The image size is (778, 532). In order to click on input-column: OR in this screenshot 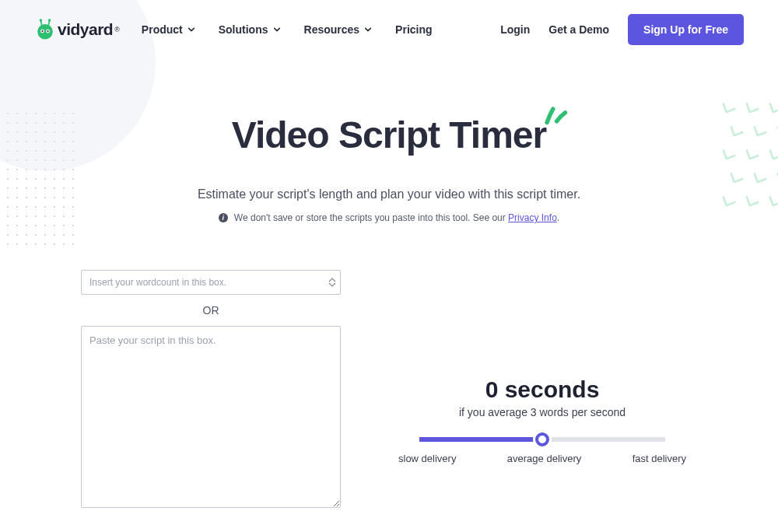, I will do `click(211, 389)`.